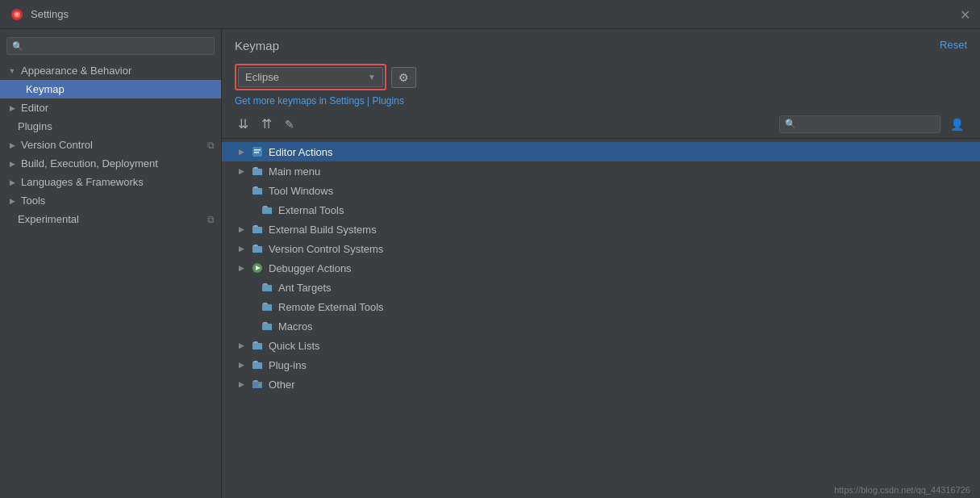 Image resolution: width=980 pixels, height=498 pixels. I want to click on tree-item-plug-ins: ▶ Plug-ins, so click(601, 365).